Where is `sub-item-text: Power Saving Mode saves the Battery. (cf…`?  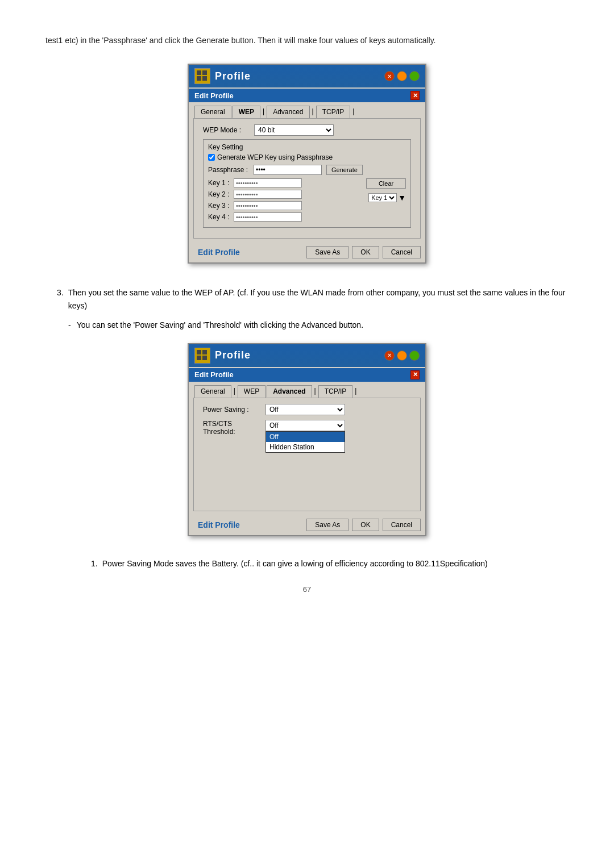 sub-item-text: Power Saving Mode saves the Battery. (cf… is located at coordinates (295, 564).